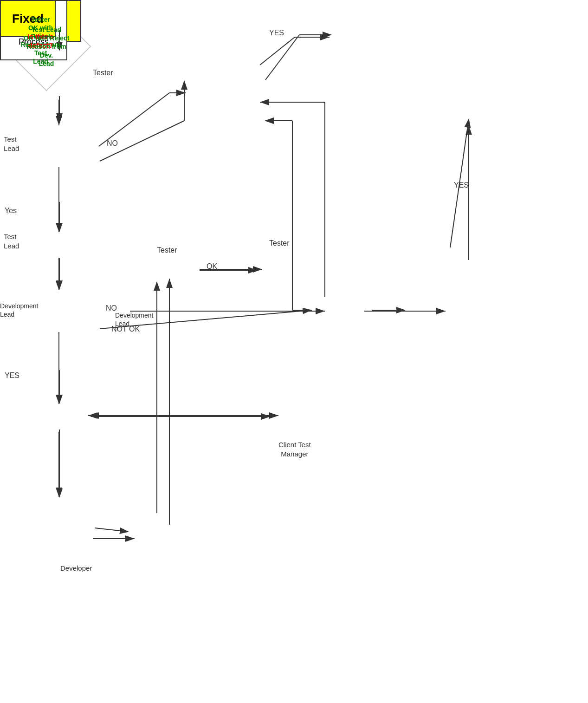 The height and width of the screenshot is (703, 588). I want to click on yes-label-3: YES, so click(12, 376).